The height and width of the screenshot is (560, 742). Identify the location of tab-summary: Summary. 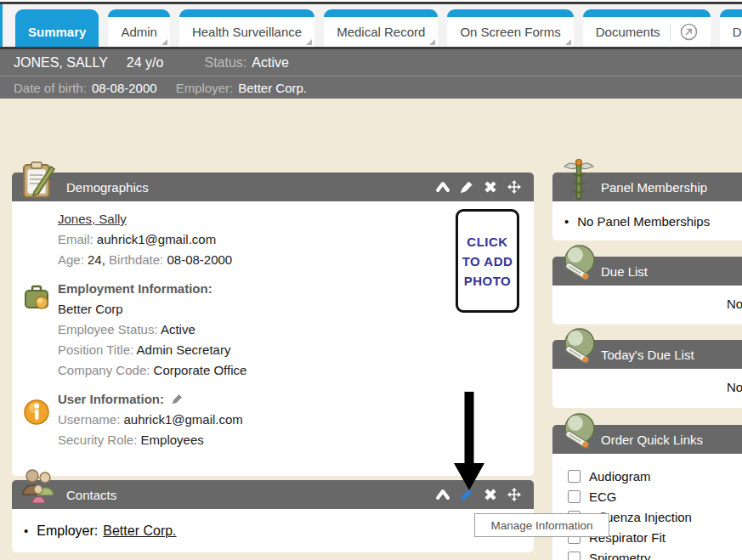
(57, 28).